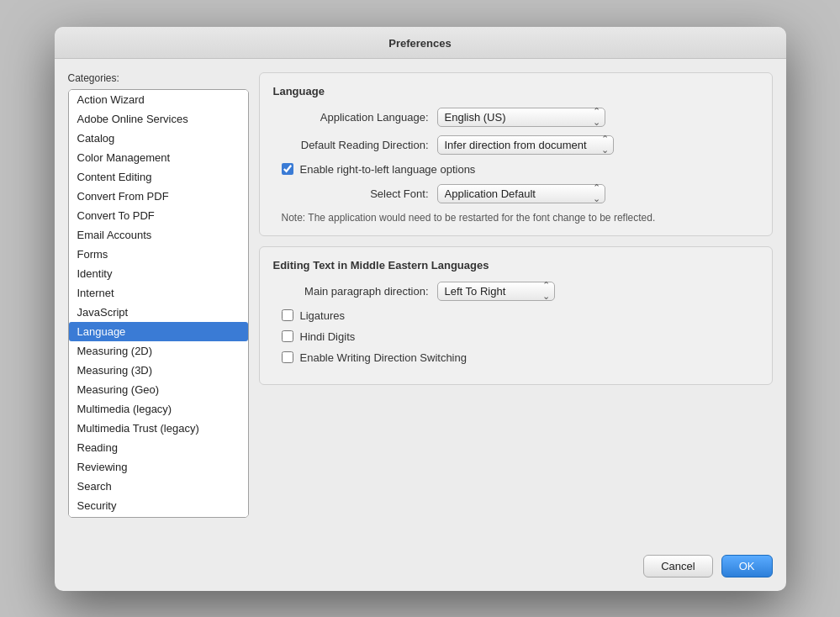 This screenshot has height=617, width=840. Describe the element at coordinates (526, 145) in the screenshot. I see `reading-direction-select-wrapper: Infer direction from documentLeft To Rig…` at that location.